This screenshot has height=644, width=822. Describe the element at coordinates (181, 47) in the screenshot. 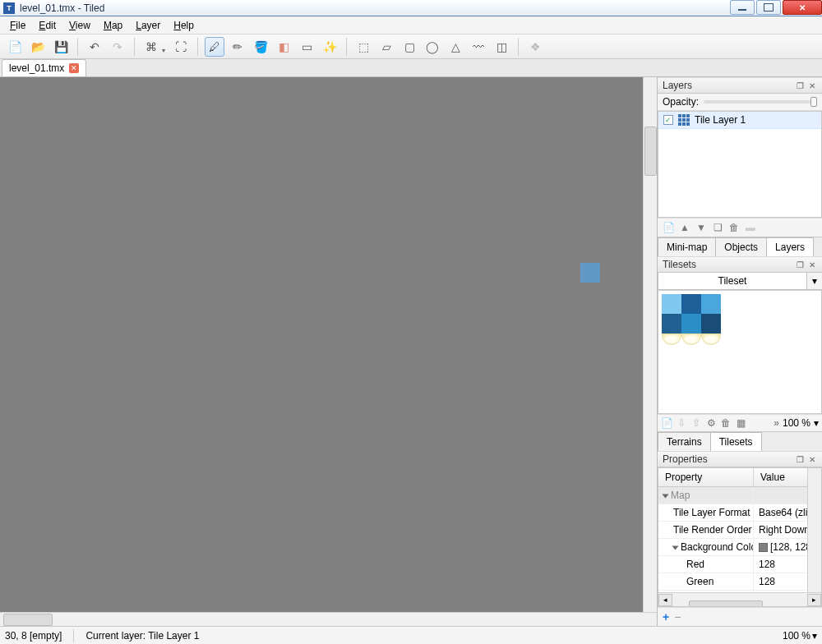

I see `resize-icon: ⛶` at that location.